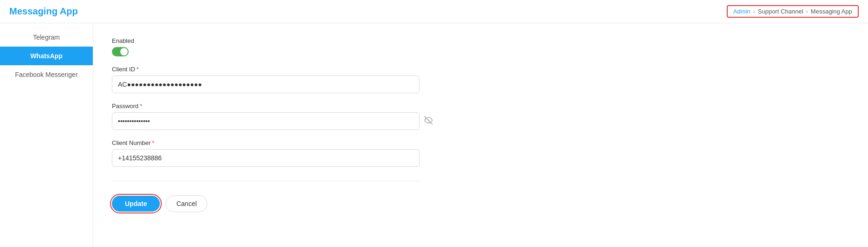 This screenshot has width=868, height=247. Describe the element at coordinates (792, 11) in the screenshot. I see `breadcrumb: Admin › Support Channel › Messaging App` at that location.